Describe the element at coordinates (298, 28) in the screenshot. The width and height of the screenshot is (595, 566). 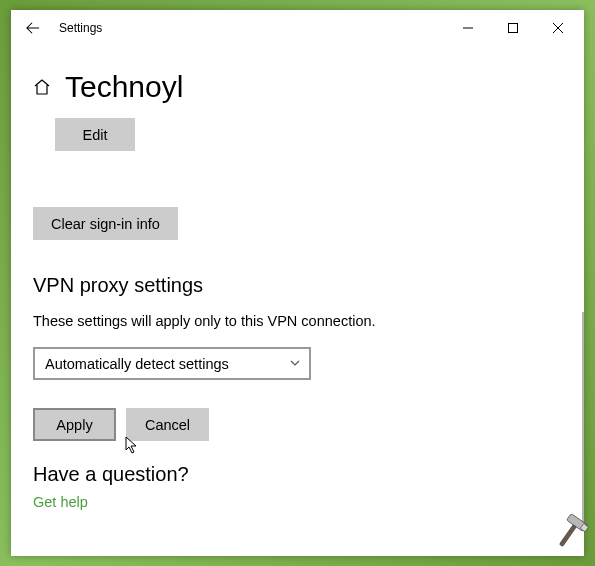
I see `titlebar: Settings` at that location.